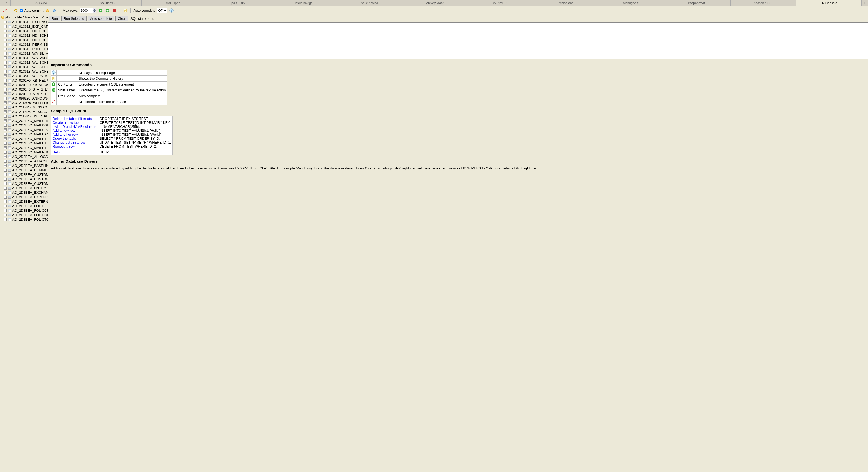 The height and width of the screenshot is (472, 868). What do you see at coordinates (26, 63) in the screenshot?
I see `tree-table-item: +AO_013613_WL_SCHEME` at bounding box center [26, 63].